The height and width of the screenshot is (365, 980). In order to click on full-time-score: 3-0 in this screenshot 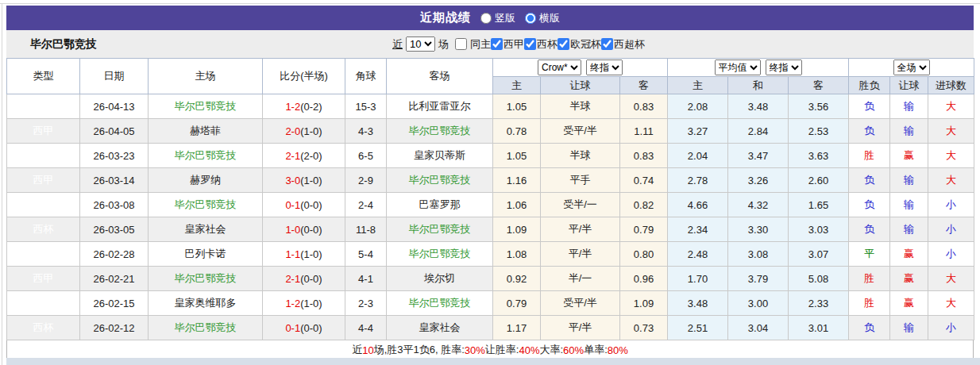, I will do `click(292, 181)`.